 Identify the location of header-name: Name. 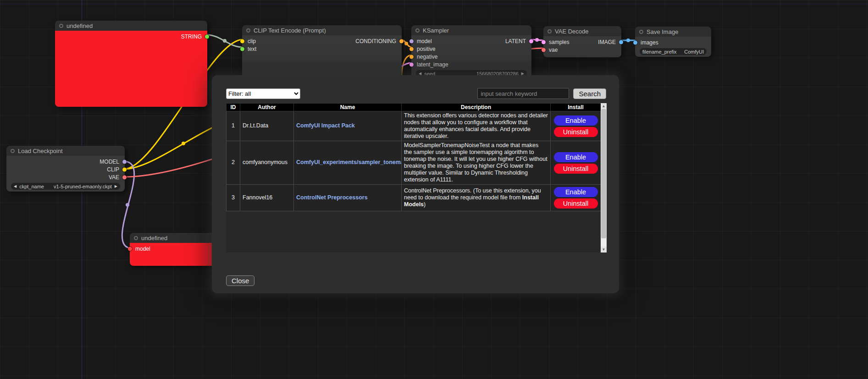
(348, 107).